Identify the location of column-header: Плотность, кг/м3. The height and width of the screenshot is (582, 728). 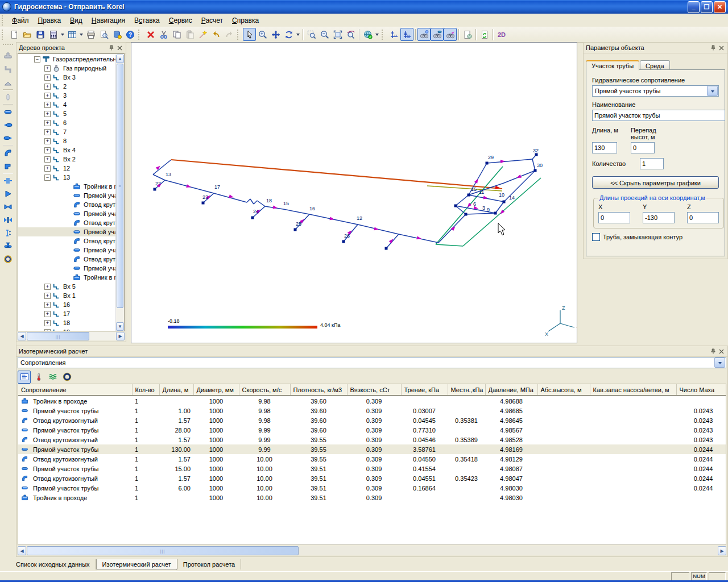
(318, 390).